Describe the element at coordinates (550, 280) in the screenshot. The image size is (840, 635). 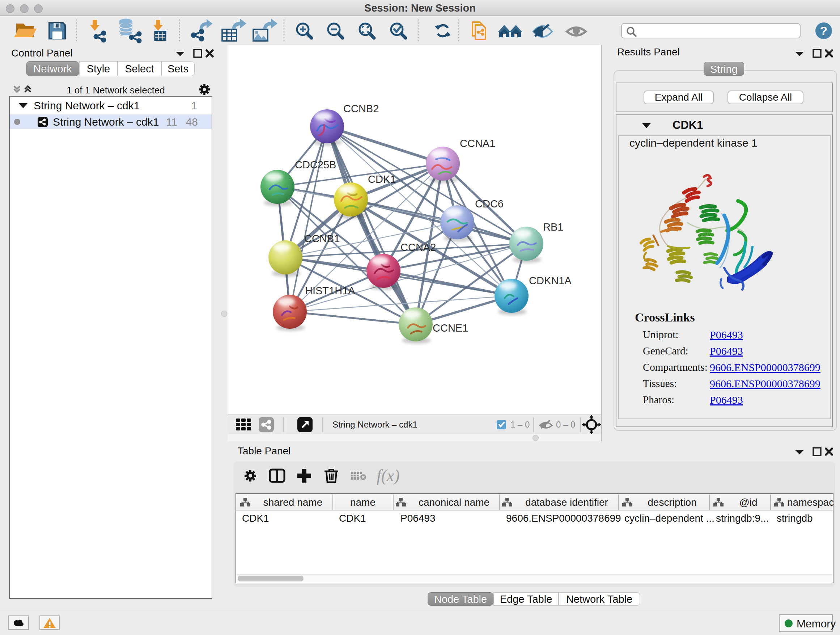
I see `svg-text: CDKN1A` at that location.